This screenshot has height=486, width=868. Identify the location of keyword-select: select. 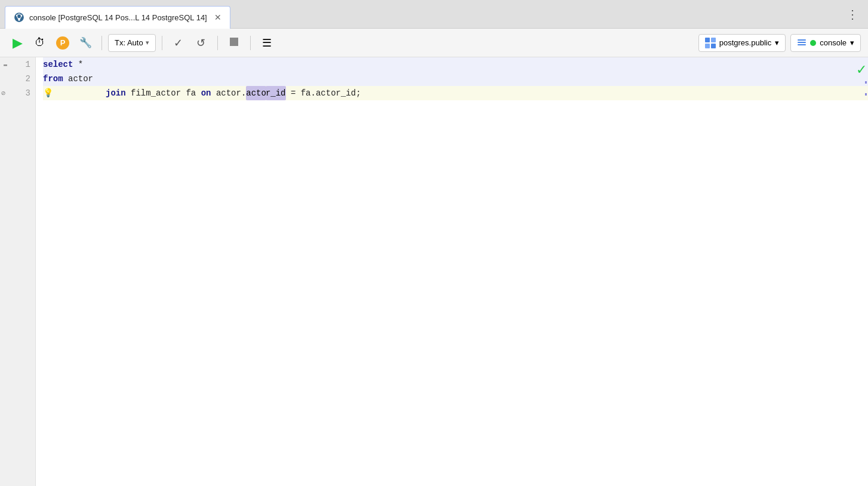
(58, 64).